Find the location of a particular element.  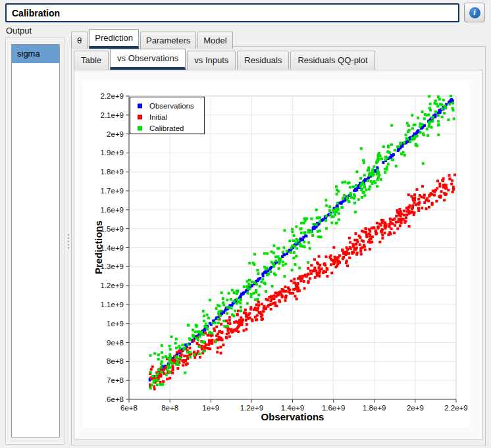

subtab-vs-inputs: vs Inputs is located at coordinates (211, 61).